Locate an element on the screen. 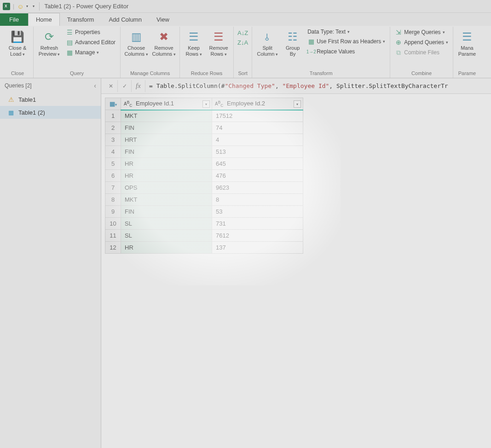 The image size is (491, 448). advanced-label: Advanced Editor is located at coordinates (95, 42).